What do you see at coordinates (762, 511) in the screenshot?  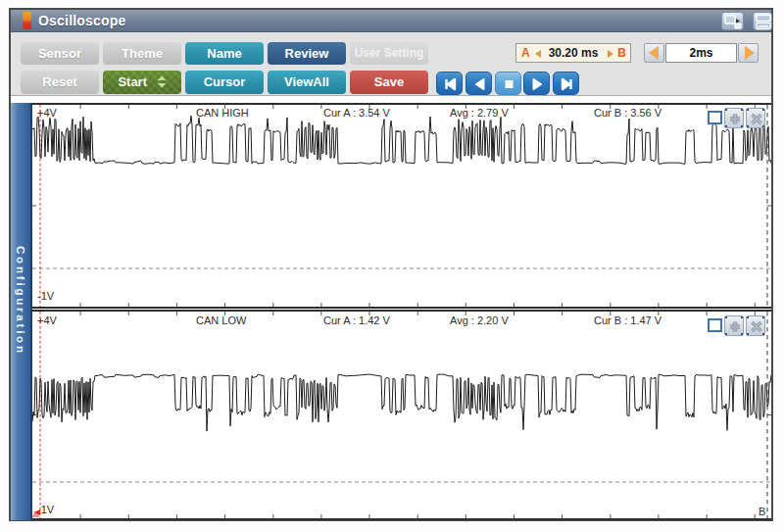 I see `svg-text: B` at bounding box center [762, 511].